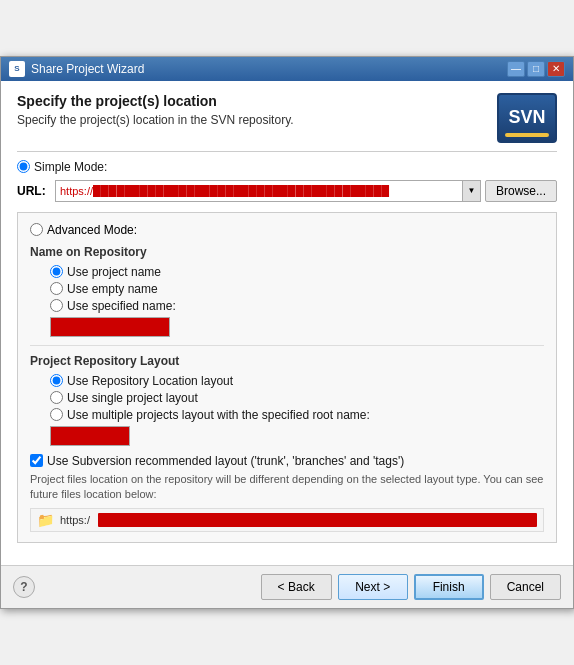  Describe the element at coordinates (297, 272) in the screenshot. I see `use-project-name-item: Use project name` at that location.